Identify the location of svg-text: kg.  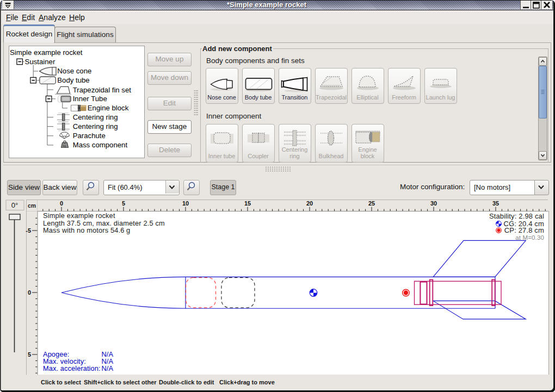
(65, 146).